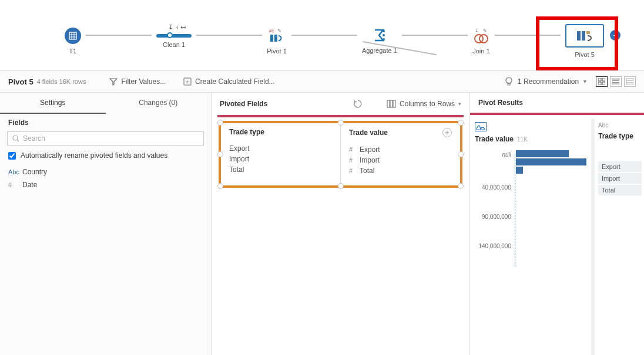  What do you see at coordinates (106, 172) in the screenshot?
I see `field-row-country: Abc Country` at bounding box center [106, 172].